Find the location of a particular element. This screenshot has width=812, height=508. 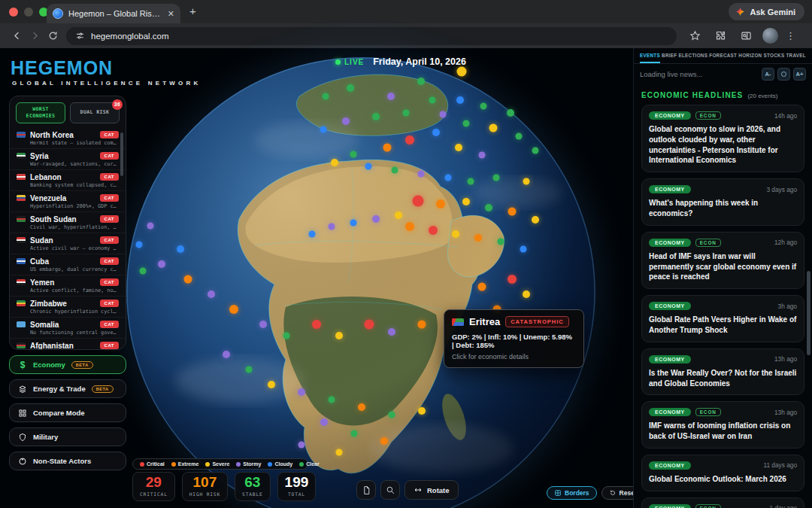

browser-tab-strip: Hegemon – Global Risk Monitor ✕ + Ask Ge… is located at coordinates (406, 12).